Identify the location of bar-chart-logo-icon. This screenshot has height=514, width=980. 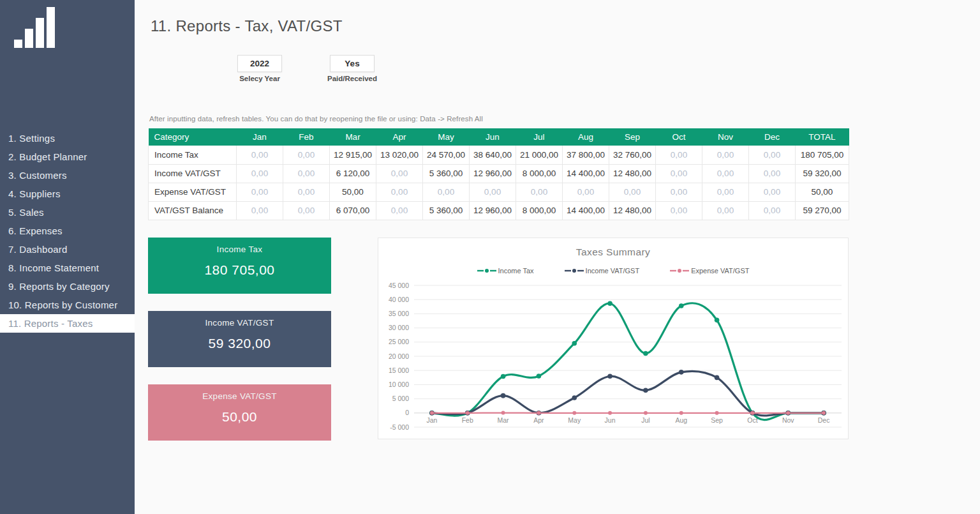
(36, 27).